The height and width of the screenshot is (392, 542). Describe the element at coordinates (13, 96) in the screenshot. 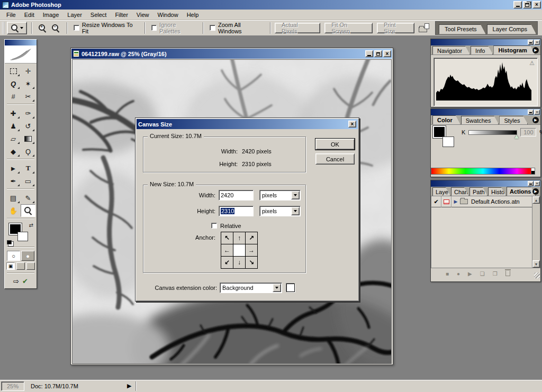

I see `tool-crop: #` at that location.